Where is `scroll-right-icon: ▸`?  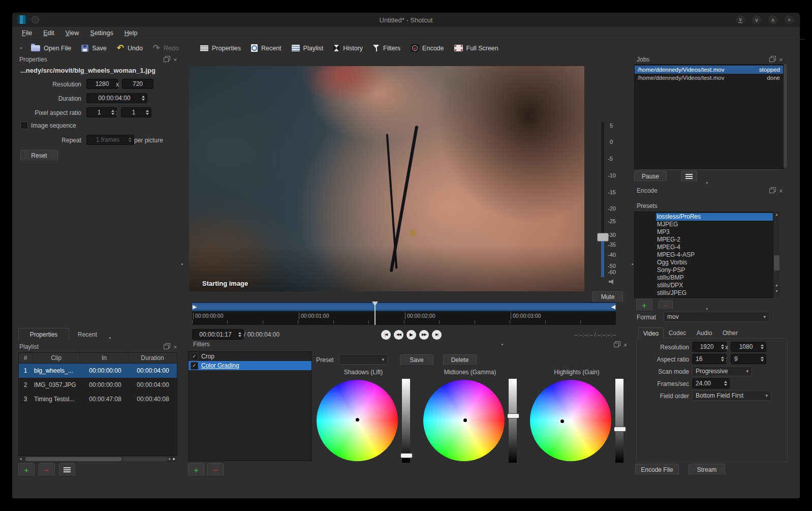 scroll-right-icon: ▸ is located at coordinates (174, 459).